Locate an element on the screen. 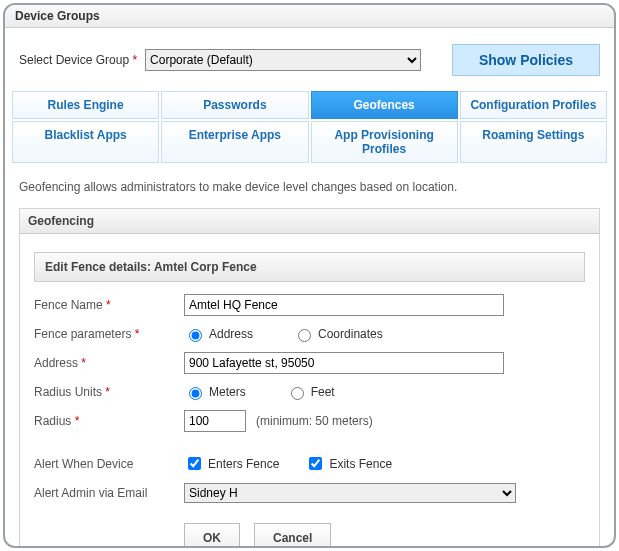 The width and height of the screenshot is (619, 551). units-meters-radio: Meters is located at coordinates (215, 392).